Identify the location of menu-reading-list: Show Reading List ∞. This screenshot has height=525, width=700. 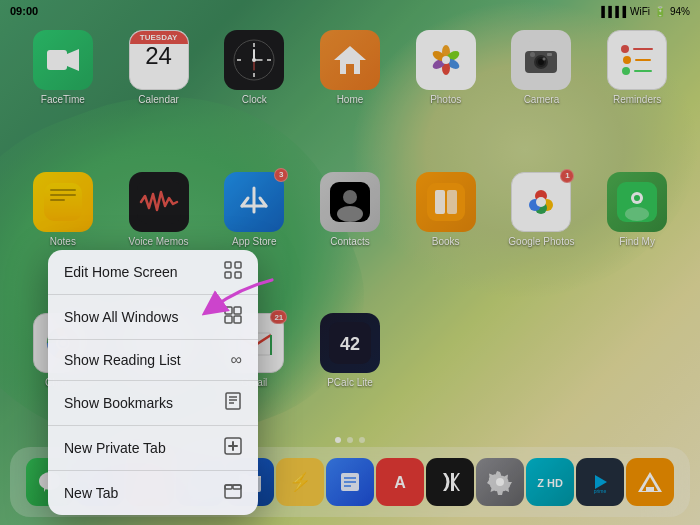
(153, 360).